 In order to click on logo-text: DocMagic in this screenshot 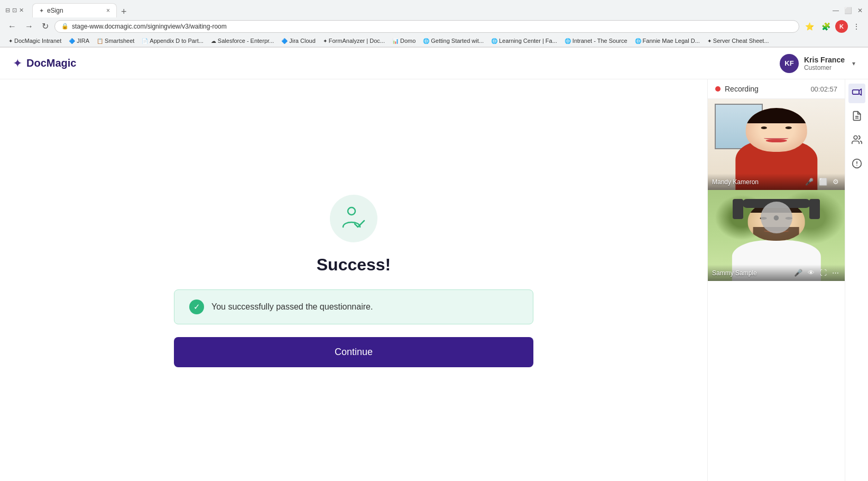, I will do `click(51, 63)`.